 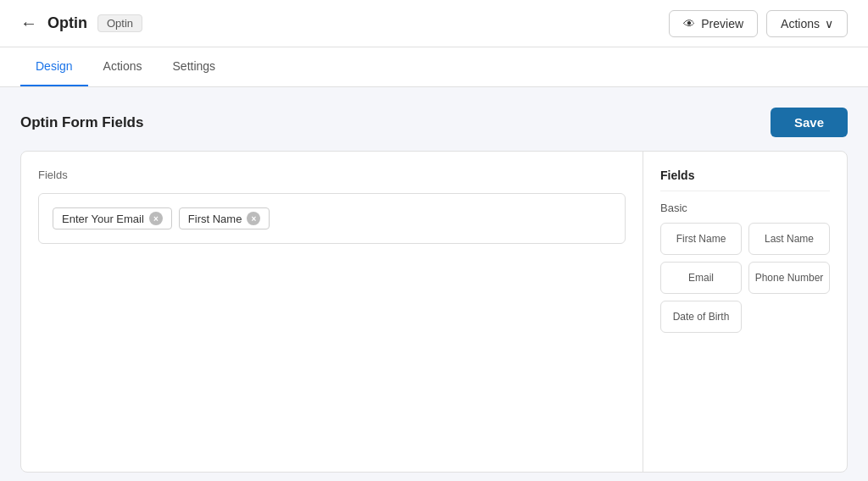 I want to click on bottom-row: ➡ Add New Field, so click(x=434, y=477).